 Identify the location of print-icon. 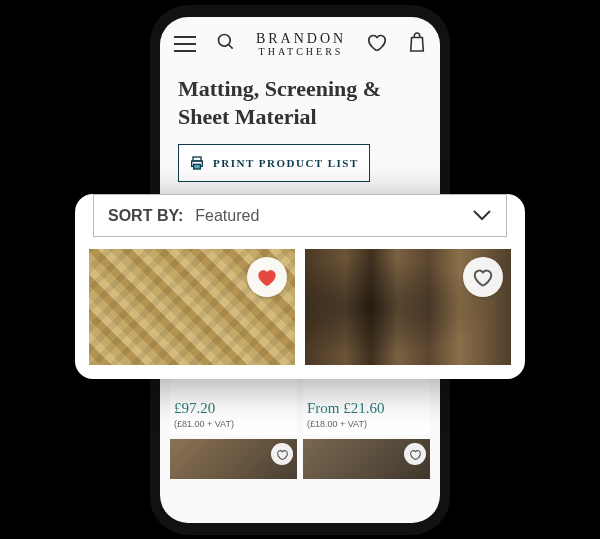
(197, 163).